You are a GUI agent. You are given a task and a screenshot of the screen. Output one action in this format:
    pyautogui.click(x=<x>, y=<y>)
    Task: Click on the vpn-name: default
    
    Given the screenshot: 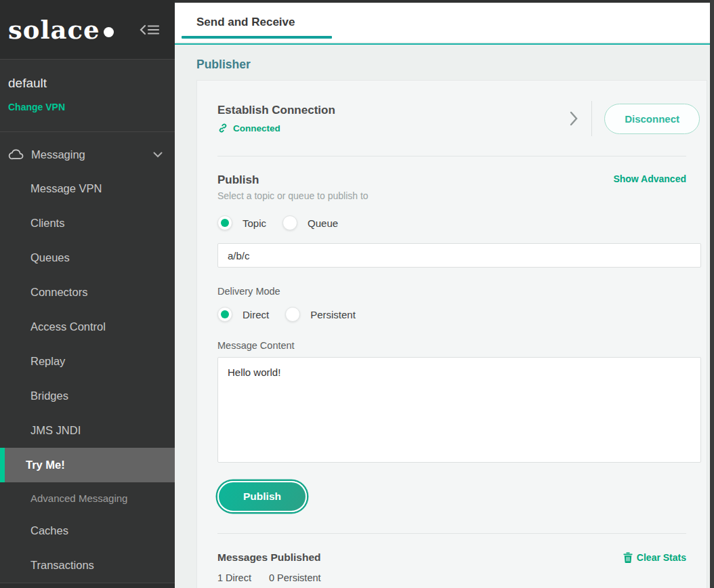 What is the action you would take?
    pyautogui.click(x=87, y=83)
    